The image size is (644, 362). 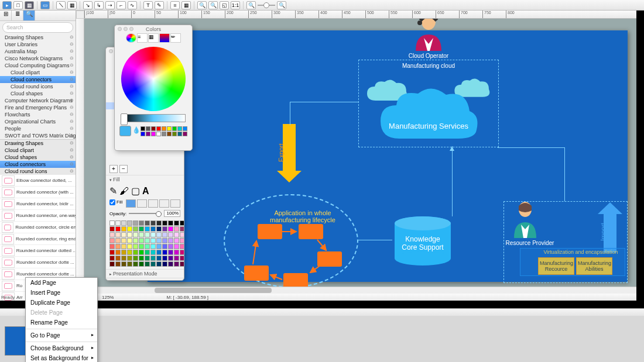 What do you see at coordinates (72, 5) in the screenshot?
I see `tb-table-icon: ▦` at bounding box center [72, 5].